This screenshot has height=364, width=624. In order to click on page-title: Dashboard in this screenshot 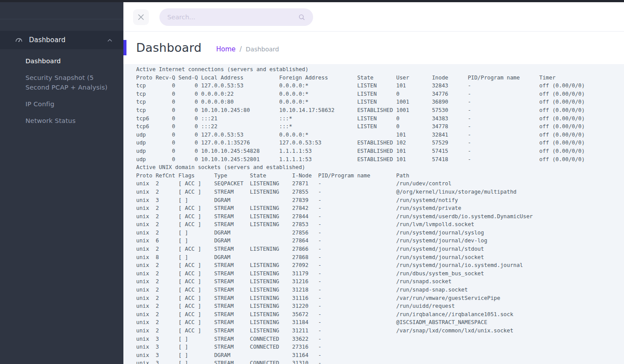, I will do `click(169, 47)`.